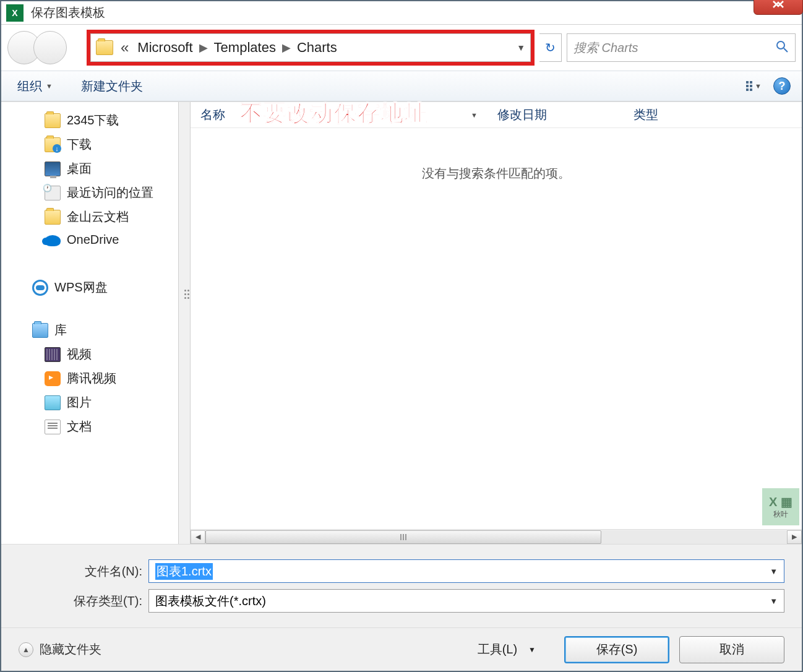 The height and width of the screenshot is (672, 803). What do you see at coordinates (90, 323) in the screenshot?
I see `folder-tree: 2345下载 下载 桌面 最近访问的位置 金山云文档 OneDrive WPS网…` at bounding box center [90, 323].